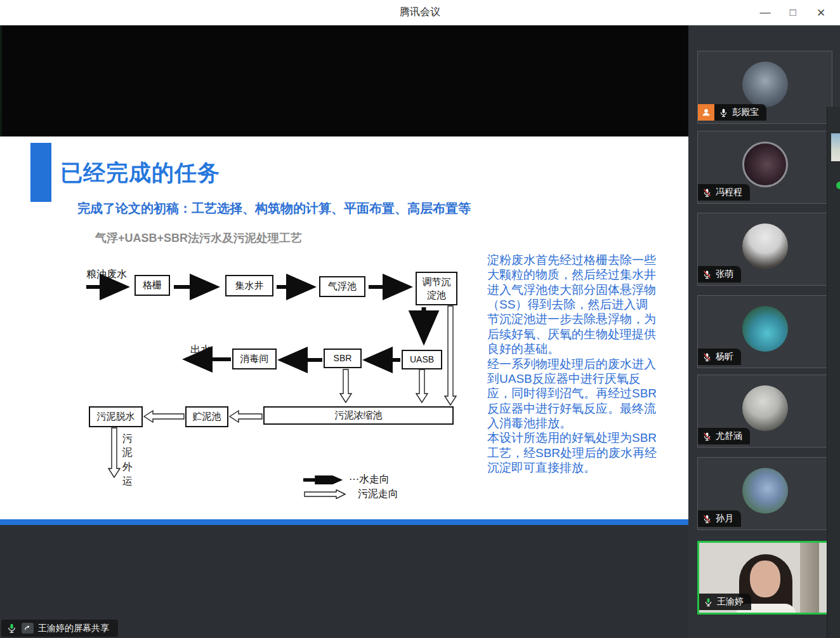 This screenshot has height=638, width=840. What do you see at coordinates (358, 415) in the screenshot?
I see `flow-box-thickener: 污泥浓缩池` at bounding box center [358, 415].